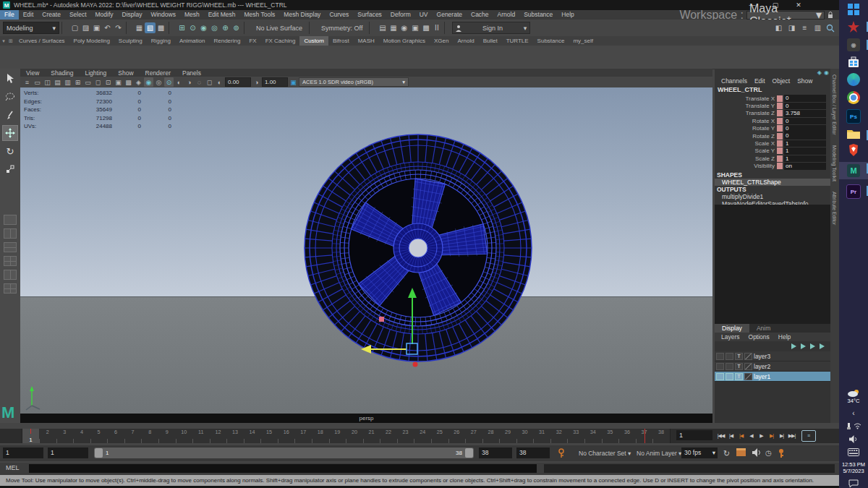  I want to click on timeline-frame-cell: 33, so click(576, 436).